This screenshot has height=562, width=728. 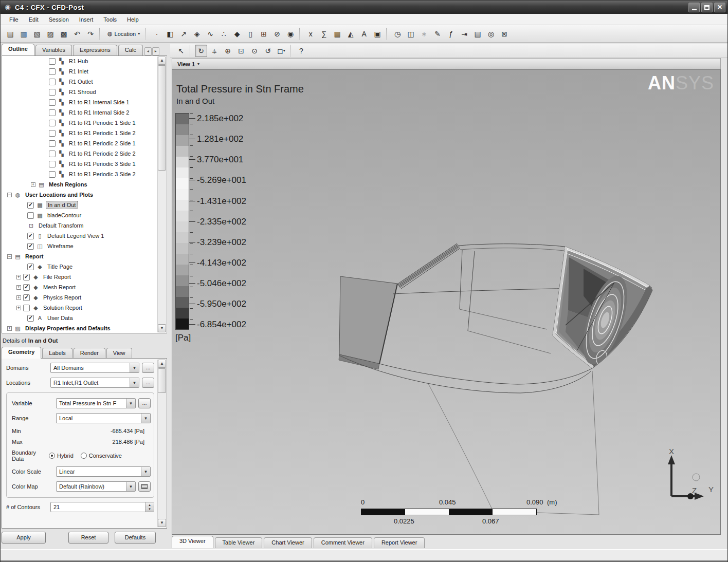 I want to click on details-scrollbar, so click(x=161, y=443).